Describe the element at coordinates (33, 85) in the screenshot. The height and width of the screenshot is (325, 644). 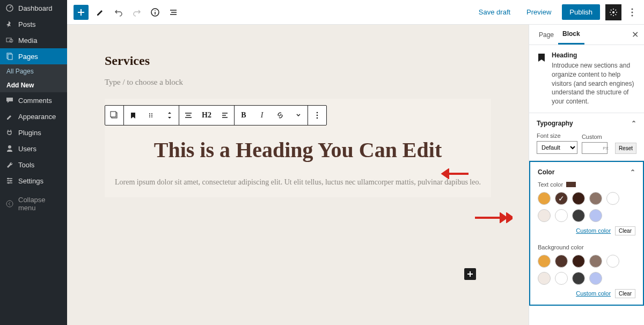
I see `sidebar-subitem-add-new: Add New` at that location.